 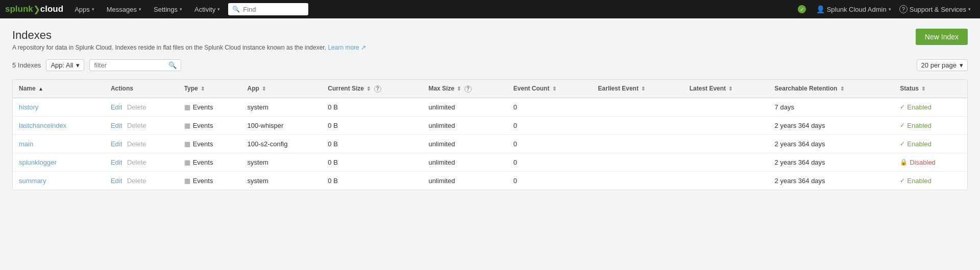 I want to click on cell-status: 🔒 Disabled, so click(x=930, y=162).